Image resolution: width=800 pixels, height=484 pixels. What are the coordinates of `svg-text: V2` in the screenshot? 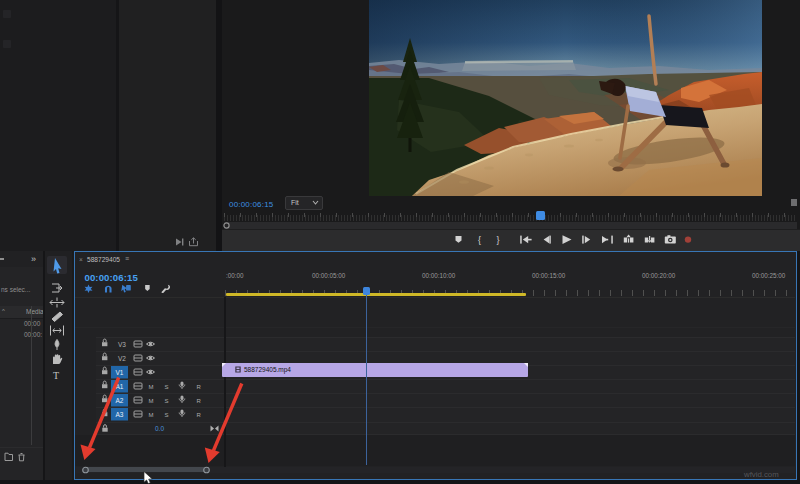 It's located at (122, 358).